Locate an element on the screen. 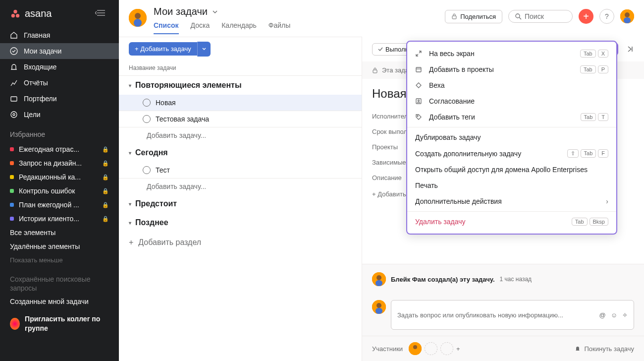  close-detail-icon is located at coordinates (630, 49).